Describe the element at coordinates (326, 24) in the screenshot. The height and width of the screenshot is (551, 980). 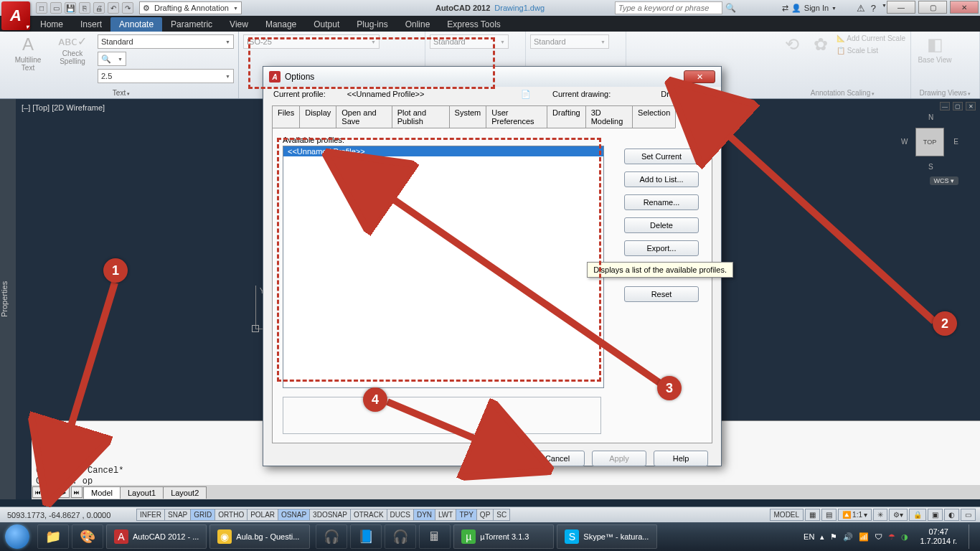
I see `ribbon-tab-output: Output` at that location.